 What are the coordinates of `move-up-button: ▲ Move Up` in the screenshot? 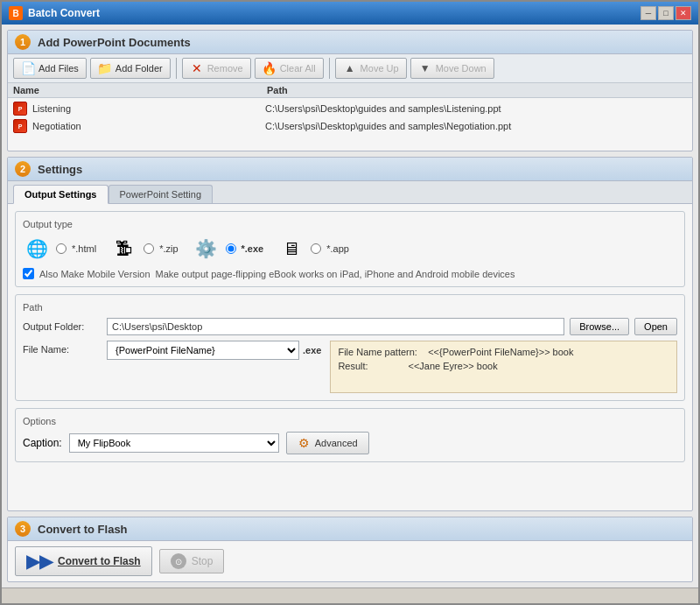 It's located at (371, 68).